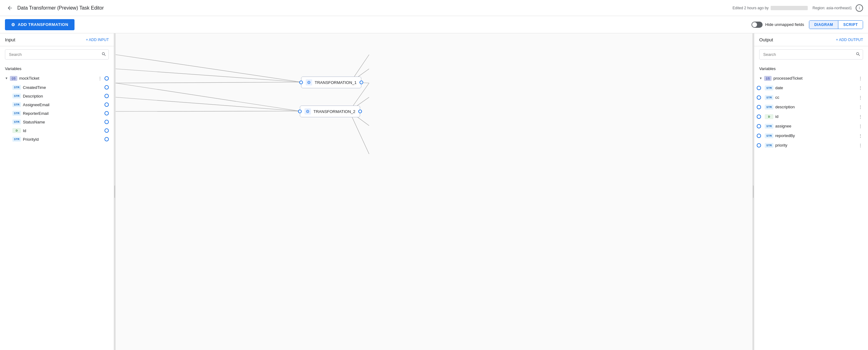  What do you see at coordinates (106, 78) in the screenshot?
I see `input-group-connector` at bounding box center [106, 78].